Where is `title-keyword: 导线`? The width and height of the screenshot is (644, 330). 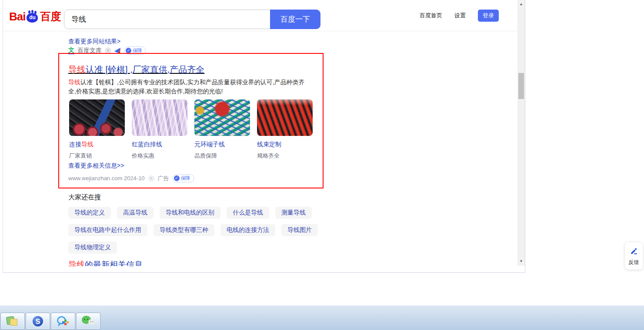 title-keyword: 导线 is located at coordinates (77, 69).